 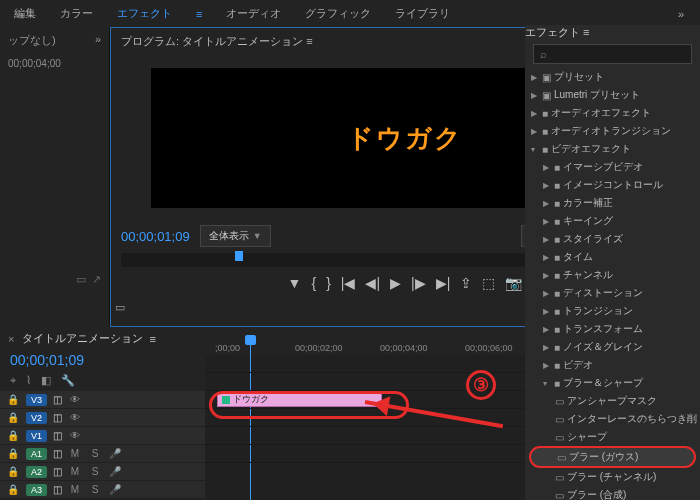 I want to click on timeline-timecode: 00;00;01;09, so click(x=102, y=360).